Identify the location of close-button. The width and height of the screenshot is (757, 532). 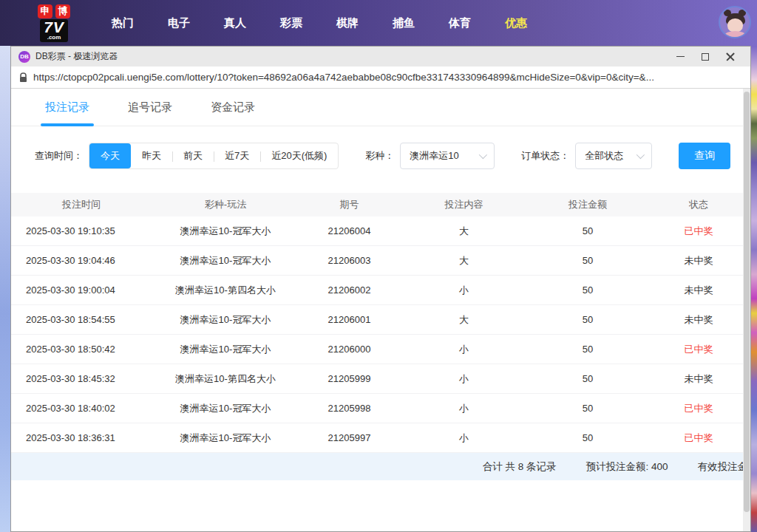
(730, 57).